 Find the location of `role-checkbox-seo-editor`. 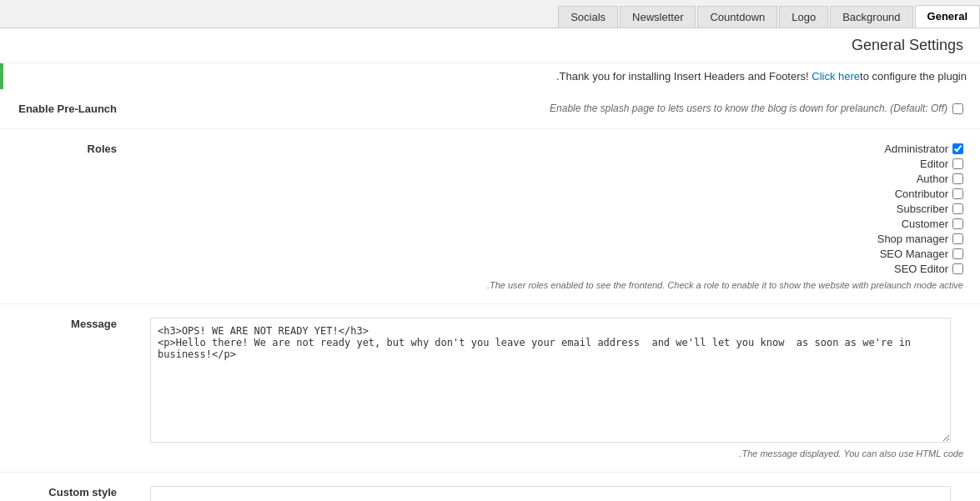

role-checkbox-seo-editor is located at coordinates (957, 268).